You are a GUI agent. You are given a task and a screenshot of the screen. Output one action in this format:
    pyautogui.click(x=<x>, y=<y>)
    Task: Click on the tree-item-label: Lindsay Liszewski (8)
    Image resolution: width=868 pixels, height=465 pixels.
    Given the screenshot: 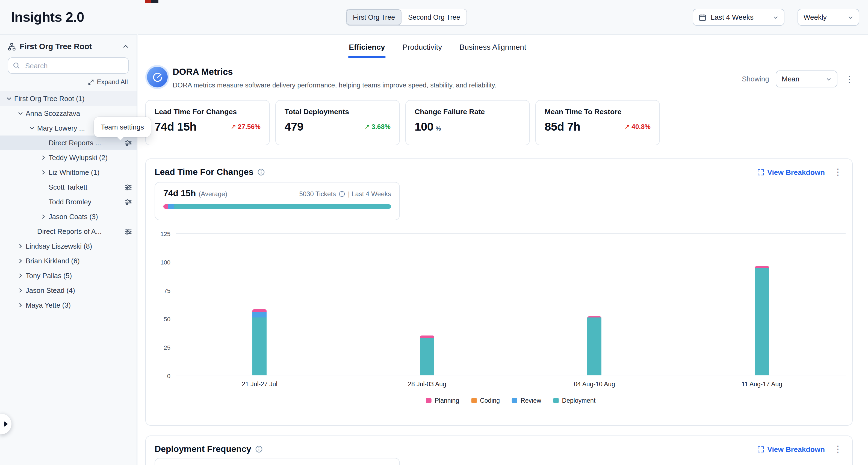 What is the action you would take?
    pyautogui.click(x=59, y=246)
    